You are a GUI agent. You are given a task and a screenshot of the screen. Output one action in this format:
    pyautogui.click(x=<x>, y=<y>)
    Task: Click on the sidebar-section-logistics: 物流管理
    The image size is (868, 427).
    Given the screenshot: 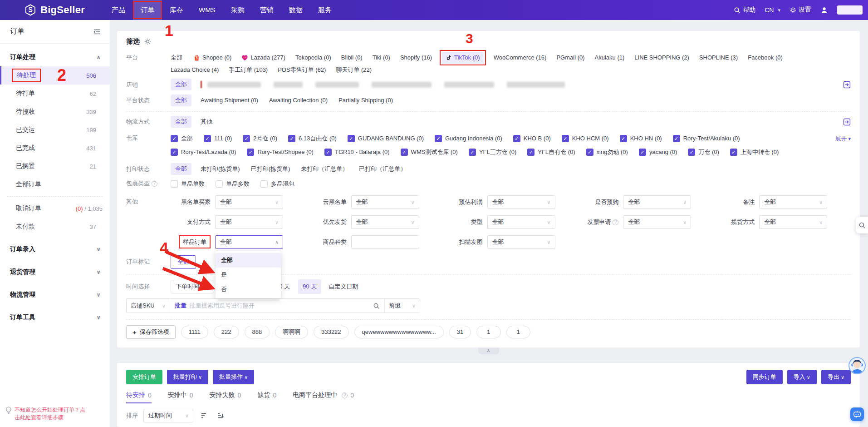 What is the action you would take?
    pyautogui.click(x=55, y=295)
    